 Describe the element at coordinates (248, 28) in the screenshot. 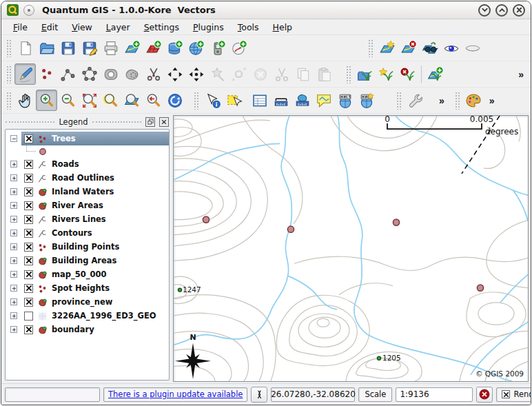

I see `menu-tools: Tools` at that location.